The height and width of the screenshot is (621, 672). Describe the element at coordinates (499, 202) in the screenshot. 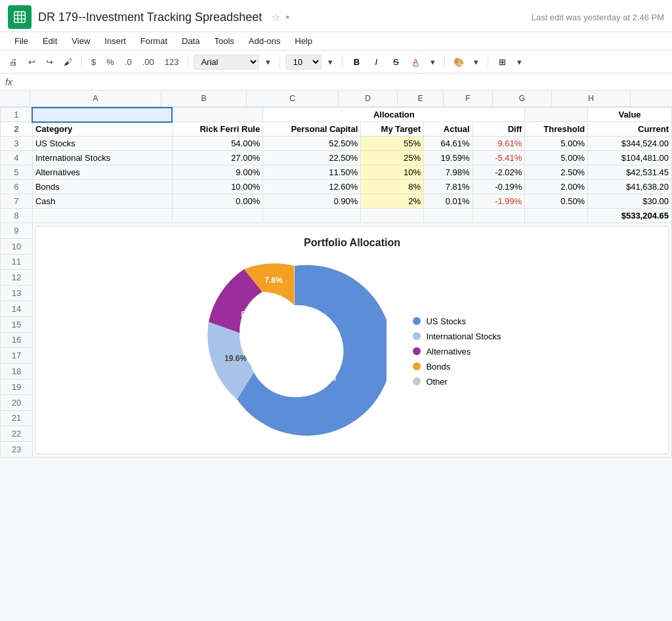

I see `cell-f7: -1.99%` at that location.